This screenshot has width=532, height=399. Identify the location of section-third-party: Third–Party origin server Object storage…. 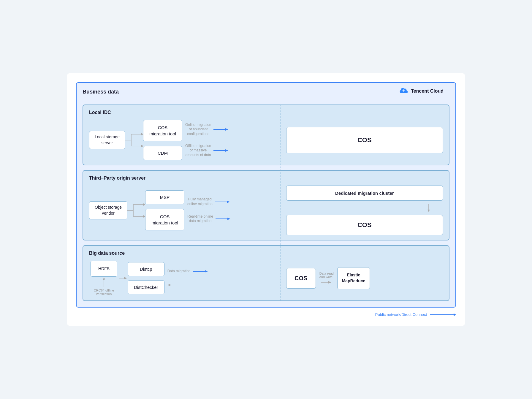
(266, 205).